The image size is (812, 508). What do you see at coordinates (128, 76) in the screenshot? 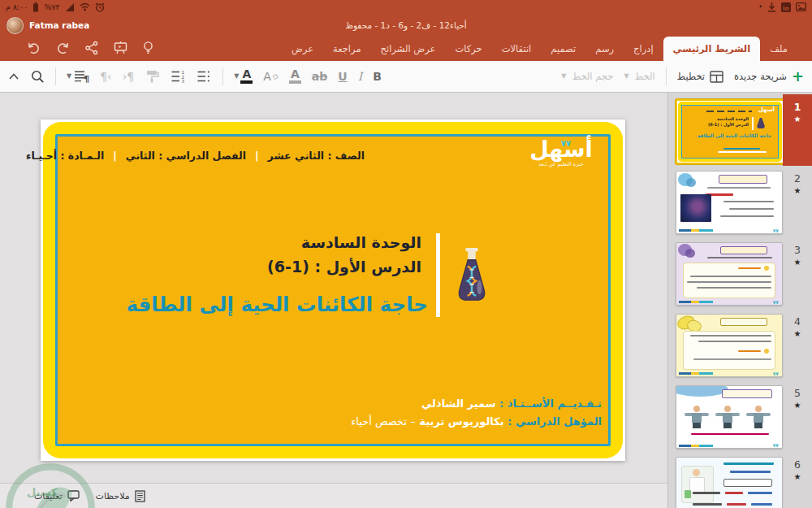
I see `paragraph-ltr-button: ›¶` at bounding box center [128, 76].